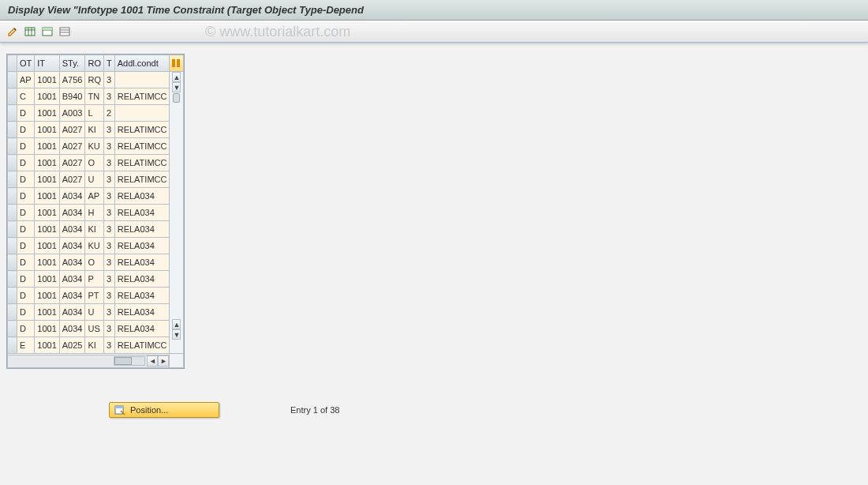  Describe the element at coordinates (96, 114) in the screenshot. I see `table-row: D1001A003L2` at that location.